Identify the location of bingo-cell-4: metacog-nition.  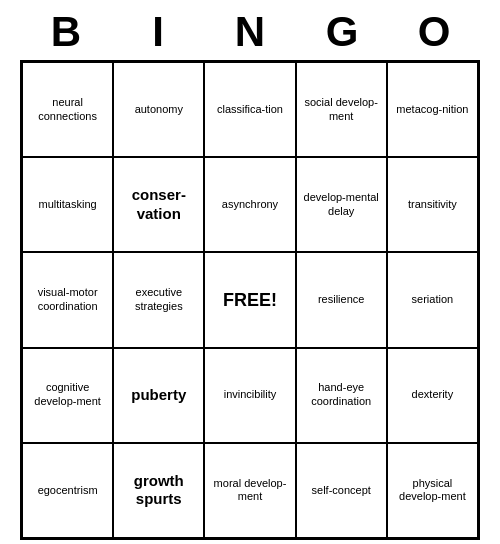
(432, 110).